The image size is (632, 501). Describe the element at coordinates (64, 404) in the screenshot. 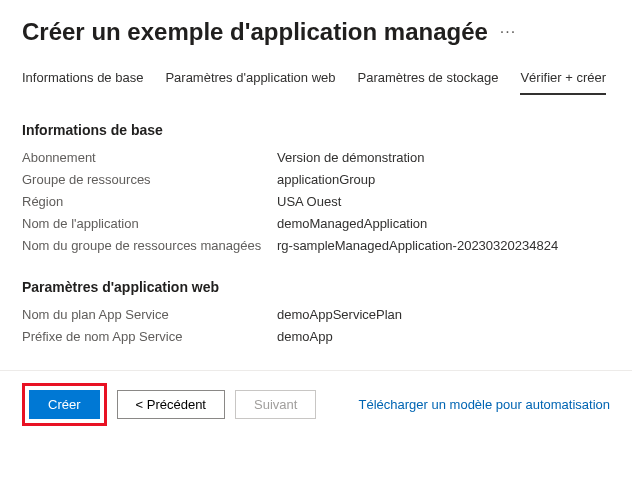

I see `create-highlight: Créer` at that location.